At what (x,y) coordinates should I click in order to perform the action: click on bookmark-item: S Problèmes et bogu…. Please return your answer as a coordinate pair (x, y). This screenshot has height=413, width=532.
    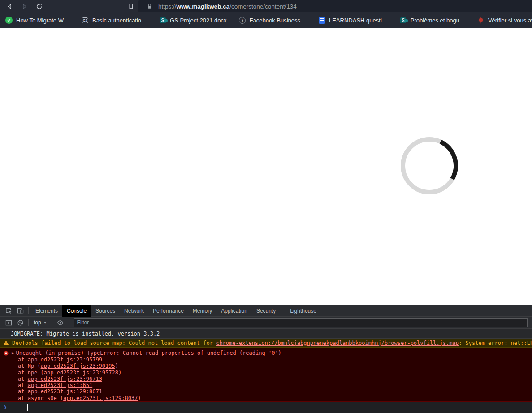
    Looking at the image, I should click on (433, 20).